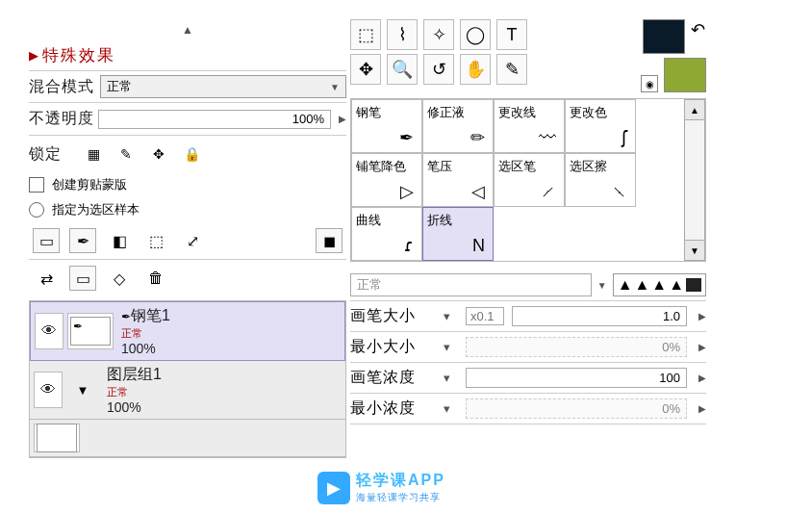 This screenshot has width=812, height=514. Describe the element at coordinates (458, 126) in the screenshot. I see `tool-category-cell: 修正液✏` at that location.